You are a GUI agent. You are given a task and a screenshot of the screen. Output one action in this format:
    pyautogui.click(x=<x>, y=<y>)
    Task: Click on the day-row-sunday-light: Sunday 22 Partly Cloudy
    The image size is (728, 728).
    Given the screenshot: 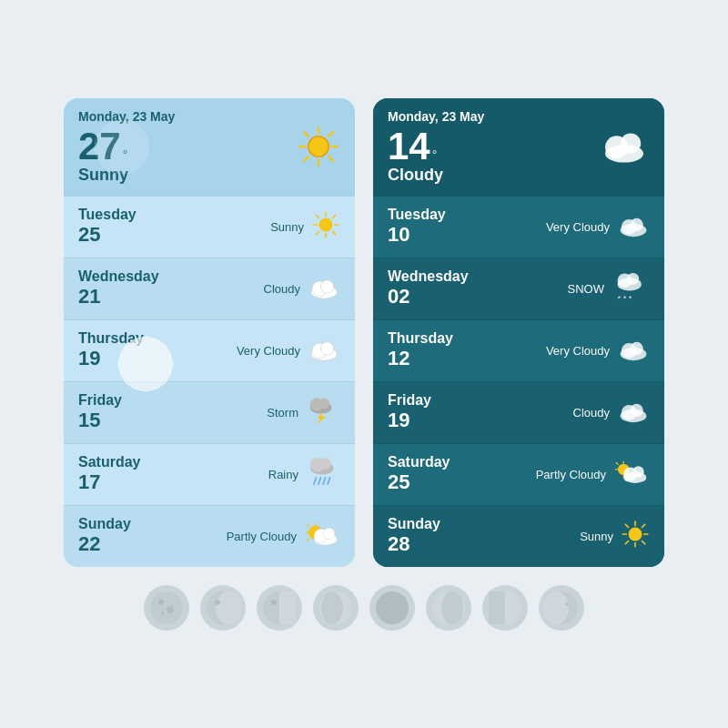 What is the action you would take?
    pyautogui.click(x=209, y=536)
    